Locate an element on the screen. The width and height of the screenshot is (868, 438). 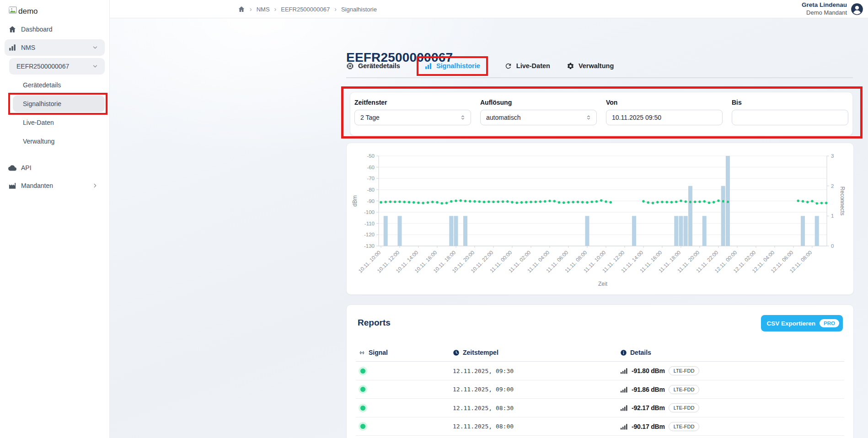
sidebar-item-ger-tedetails: Gerätedetails is located at coordinates (55, 85).